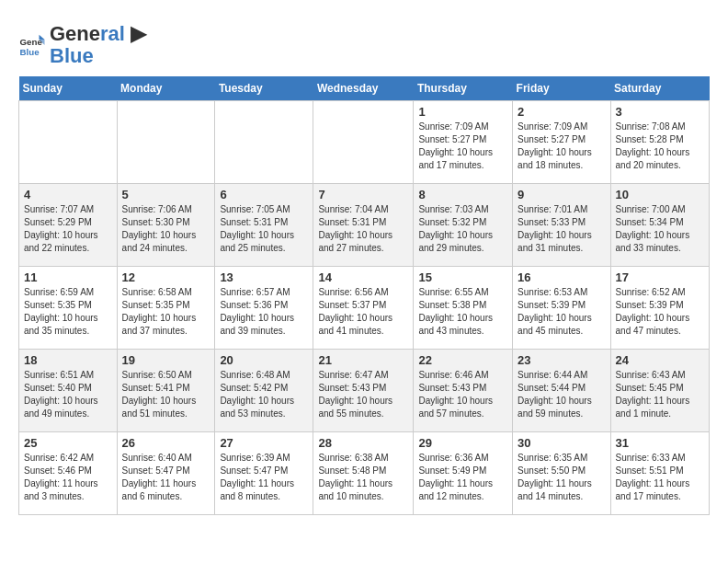 Image resolution: width=728 pixels, height=563 pixels. I want to click on day-cell: 17Sunrise: 6:52 AM Sunset: 5:39 PM Dayli…, so click(660, 308).